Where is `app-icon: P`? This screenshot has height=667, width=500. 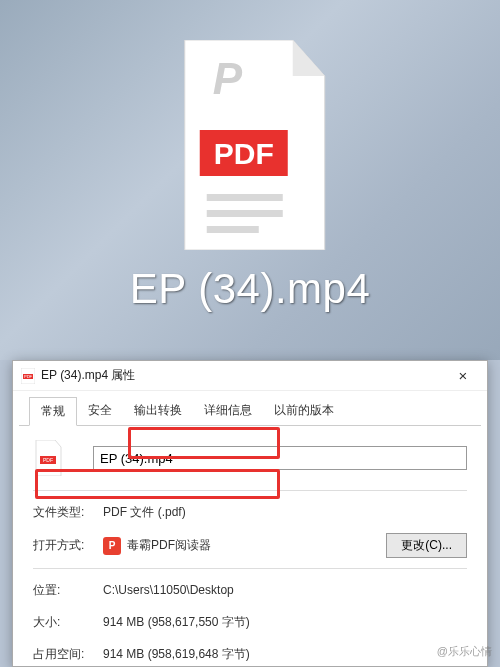
app-icon: P is located at coordinates (112, 546).